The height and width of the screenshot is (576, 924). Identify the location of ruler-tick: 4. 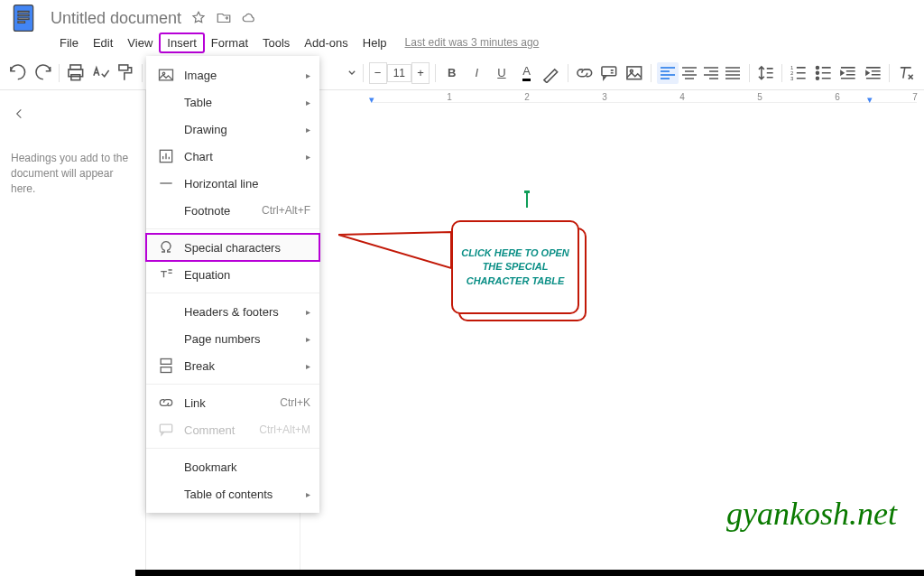
(682, 98).